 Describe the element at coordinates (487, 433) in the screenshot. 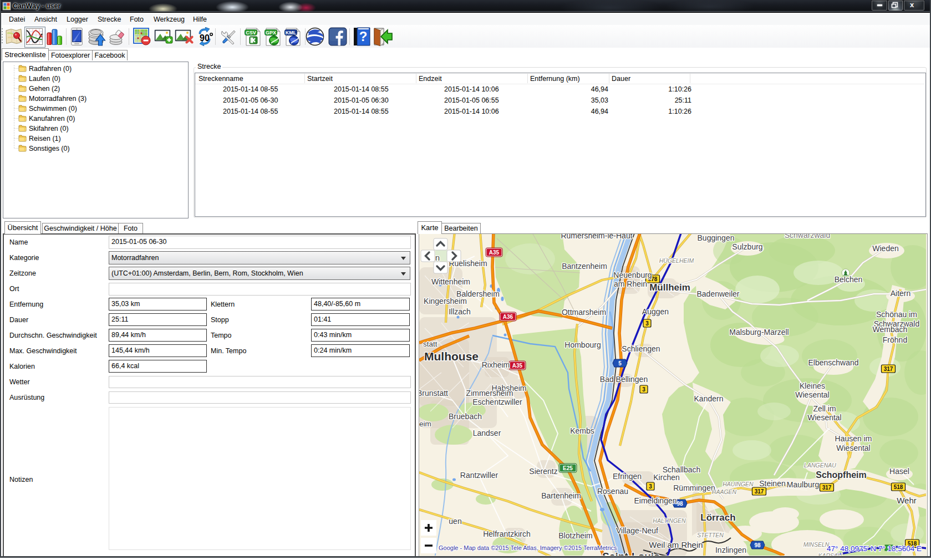

I see `svg-text: Landser` at that location.